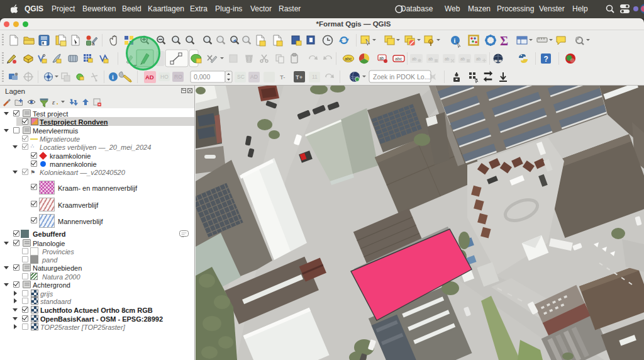 This screenshot has width=644, height=360. What do you see at coordinates (299, 77) in the screenshot?
I see `svg-text: T+` at bounding box center [299, 77].